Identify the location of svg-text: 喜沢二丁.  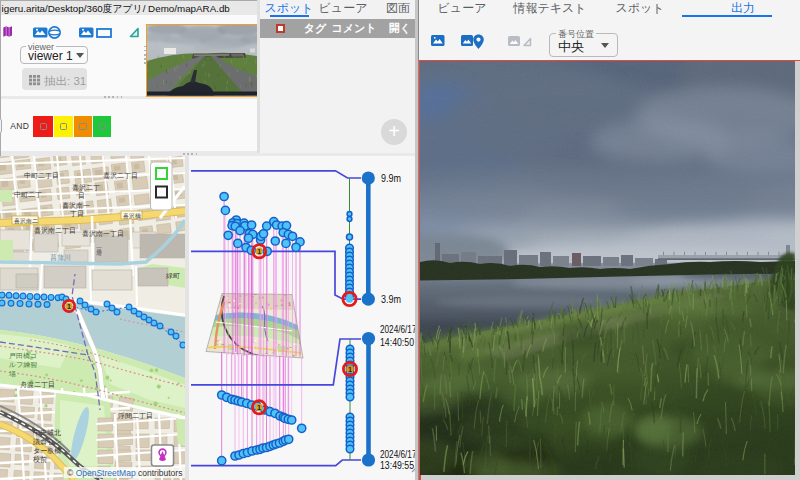
(86, 188).